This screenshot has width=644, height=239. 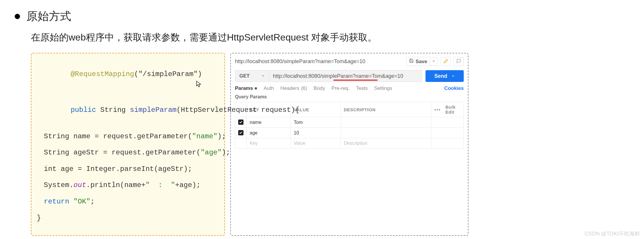 What do you see at coordinates (341, 88) in the screenshot?
I see `tab-prereq: Pre-req.` at bounding box center [341, 88].